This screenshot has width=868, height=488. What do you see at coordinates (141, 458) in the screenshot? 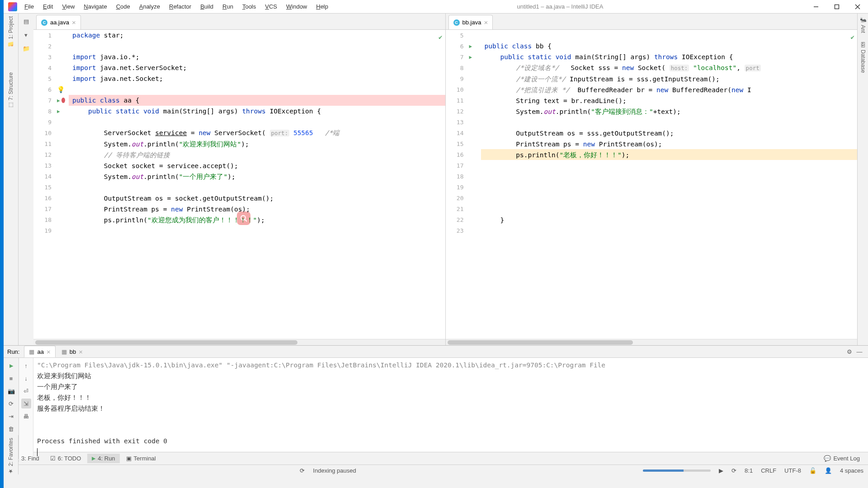
I see `terminal-tab: ▣ Terminal` at bounding box center [141, 458].